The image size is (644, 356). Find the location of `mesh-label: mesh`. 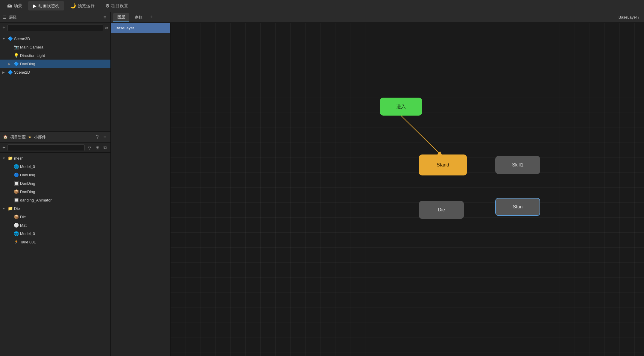

mesh-label: mesh is located at coordinates (19, 158).